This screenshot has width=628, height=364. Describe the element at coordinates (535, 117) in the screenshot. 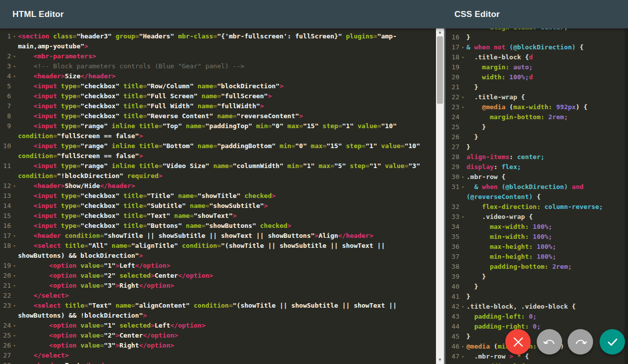

I see `code-line: 24 margin-bottom: 2rem;` at that location.